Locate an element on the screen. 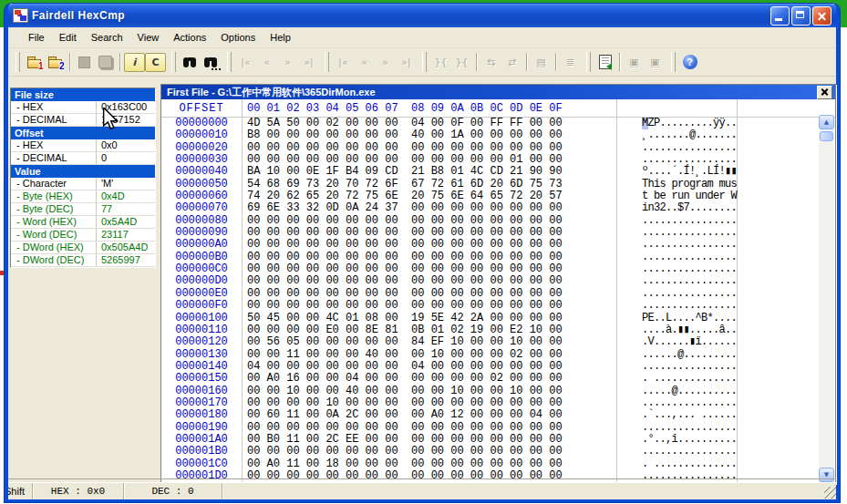 This screenshot has height=504, width=847. sync-offset-button: }{ is located at coordinates (461, 62).